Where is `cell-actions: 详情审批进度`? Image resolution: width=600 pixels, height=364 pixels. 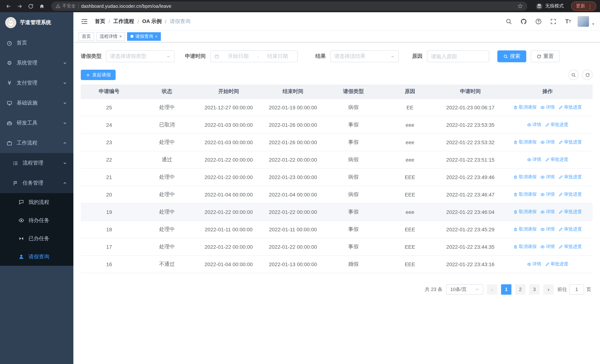 cell-actions: 详情审批进度 is located at coordinates (548, 160).